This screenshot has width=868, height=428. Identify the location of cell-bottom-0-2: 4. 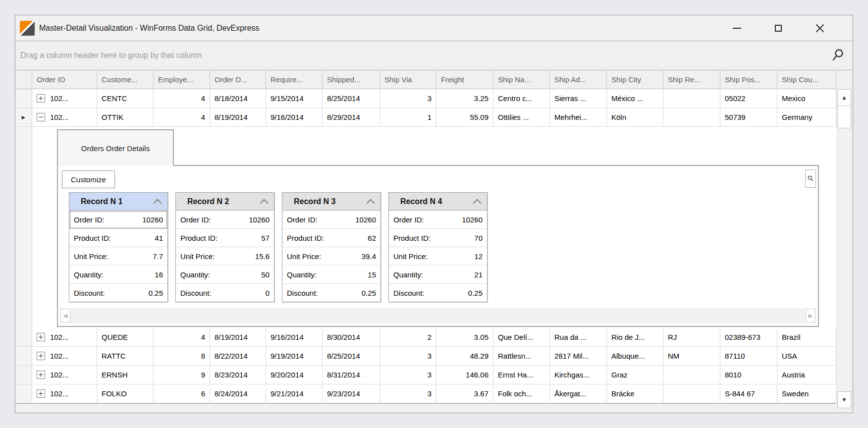
(182, 337).